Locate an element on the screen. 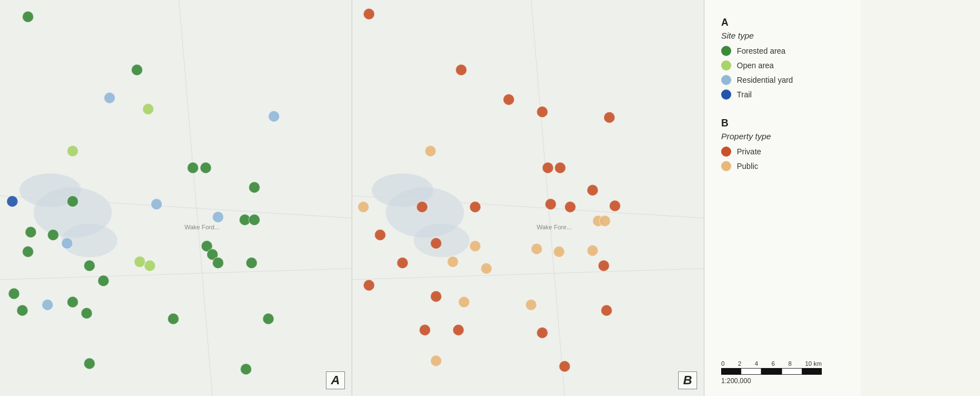 This screenshot has height=396, width=980. scale-0: 0 is located at coordinates (723, 364).